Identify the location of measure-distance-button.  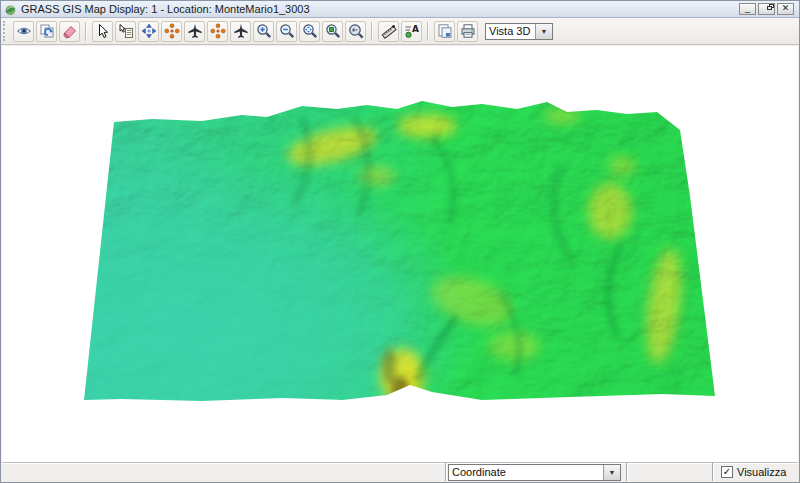
(388, 32).